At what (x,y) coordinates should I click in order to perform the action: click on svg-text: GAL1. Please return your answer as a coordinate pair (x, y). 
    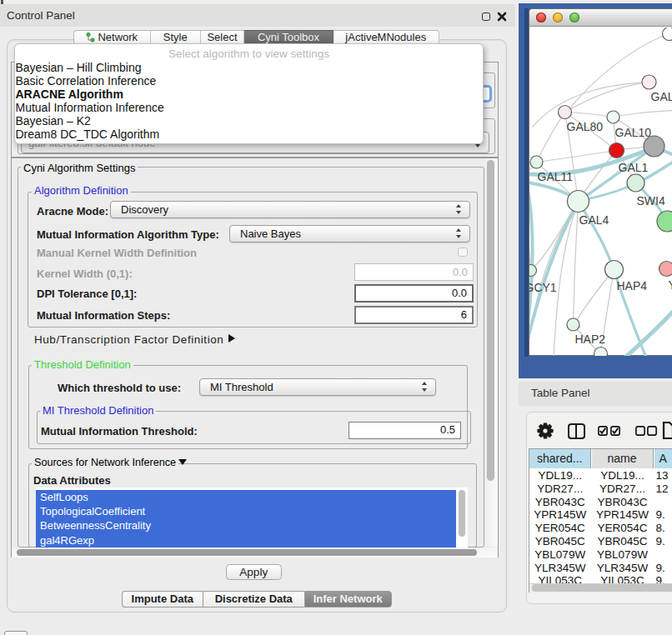
    Looking at the image, I should click on (633, 167).